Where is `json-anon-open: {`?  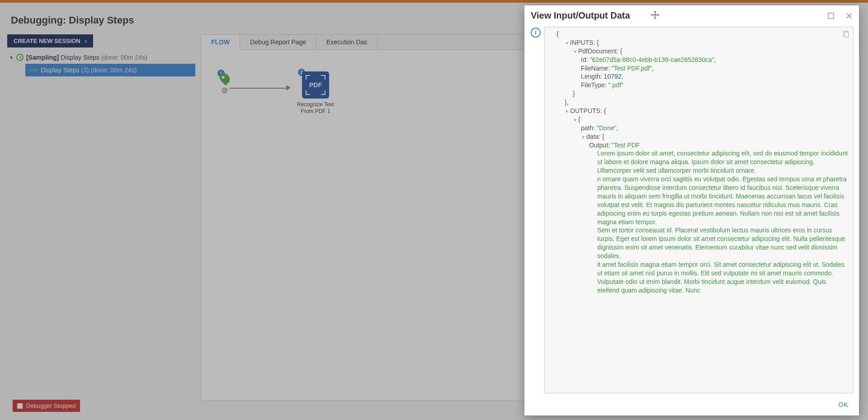 json-anon-open: { is located at coordinates (580, 119).